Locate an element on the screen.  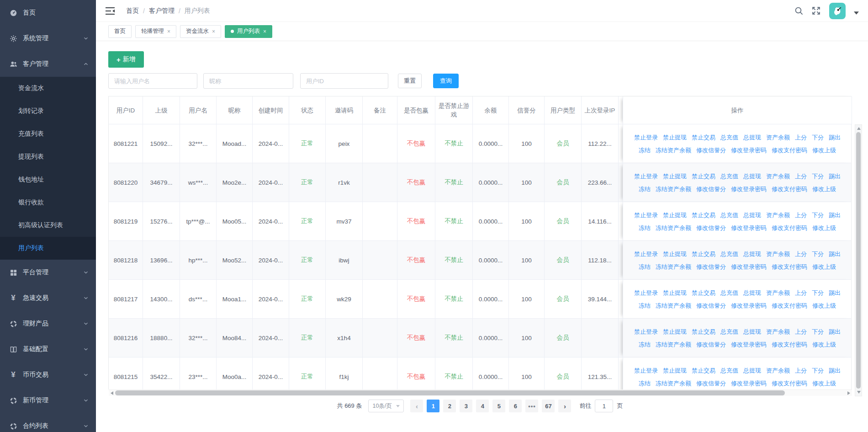
sidebar-item: 首页 is located at coordinates (48, 13).